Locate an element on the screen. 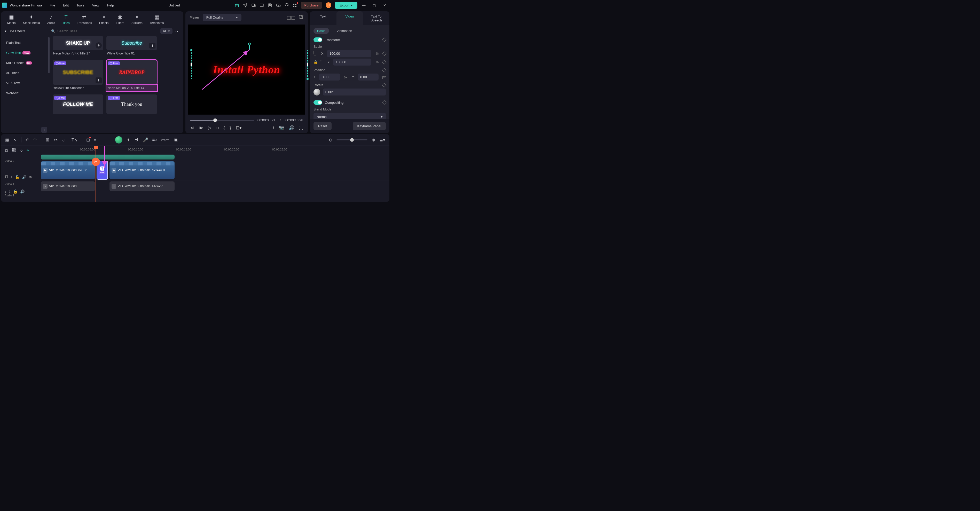 Image resolution: width=980 pixels, height=511 pixels. seek-thumb is located at coordinates (215, 120).